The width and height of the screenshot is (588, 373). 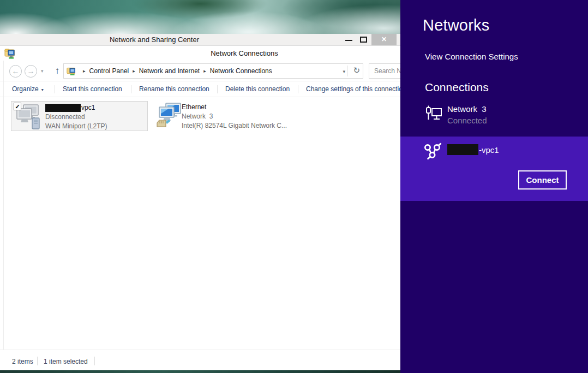 I want to click on view-connection-settings-link: View Connection Settings, so click(x=471, y=57).